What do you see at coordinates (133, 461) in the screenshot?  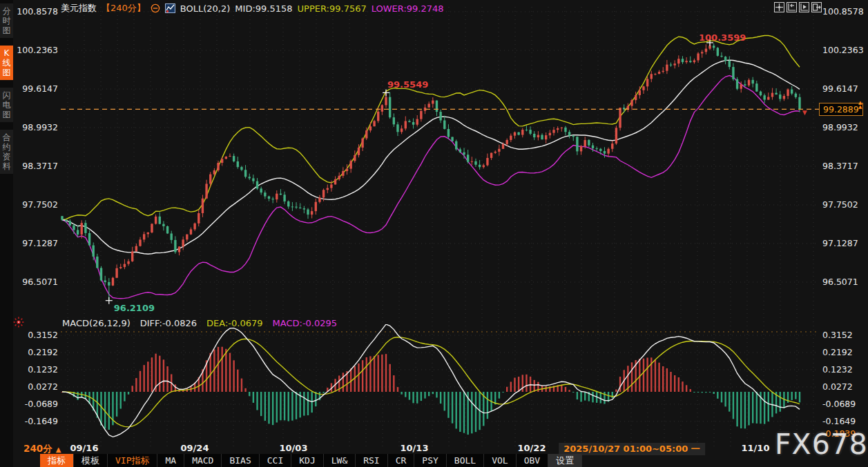 I see `toolbar-button: VIP指标` at bounding box center [133, 461].